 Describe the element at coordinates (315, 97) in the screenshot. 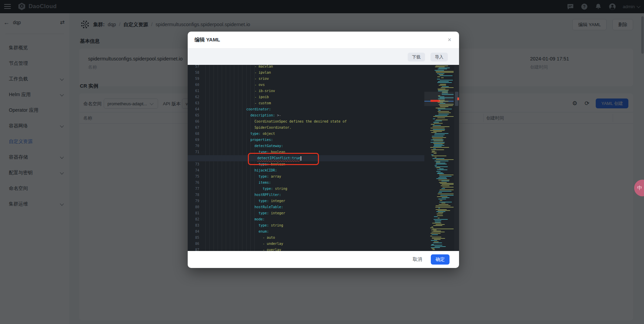

I see `code-line-62: - ipoib` at that location.